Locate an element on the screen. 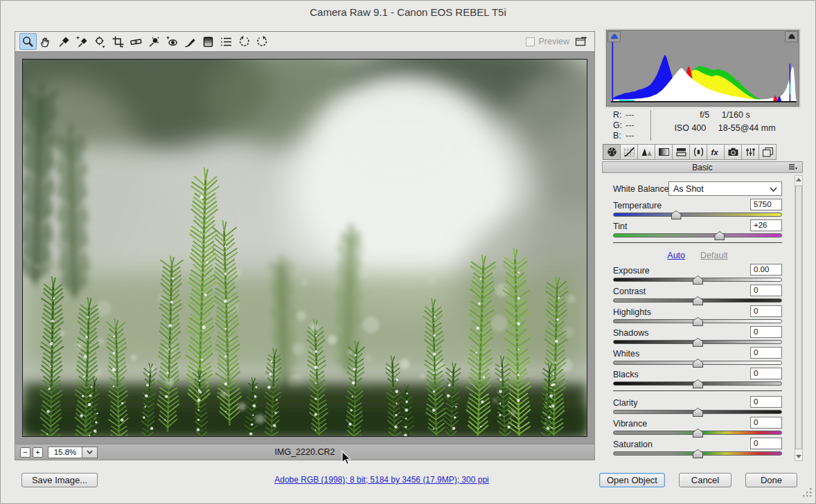  white-balance-tool is located at coordinates (64, 42).